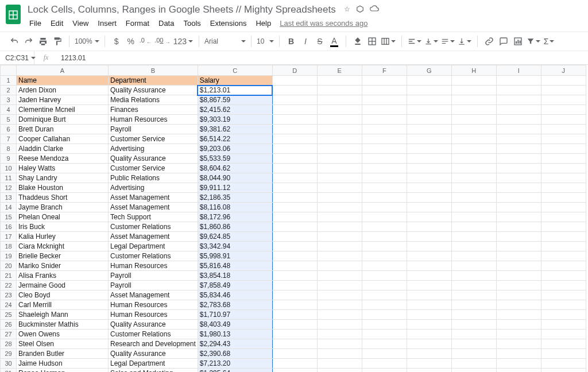  I want to click on cell-B3: Media Relations, so click(153, 100).